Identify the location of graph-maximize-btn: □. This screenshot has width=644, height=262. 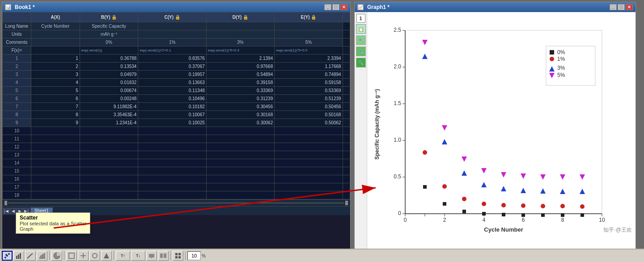
(621, 7).